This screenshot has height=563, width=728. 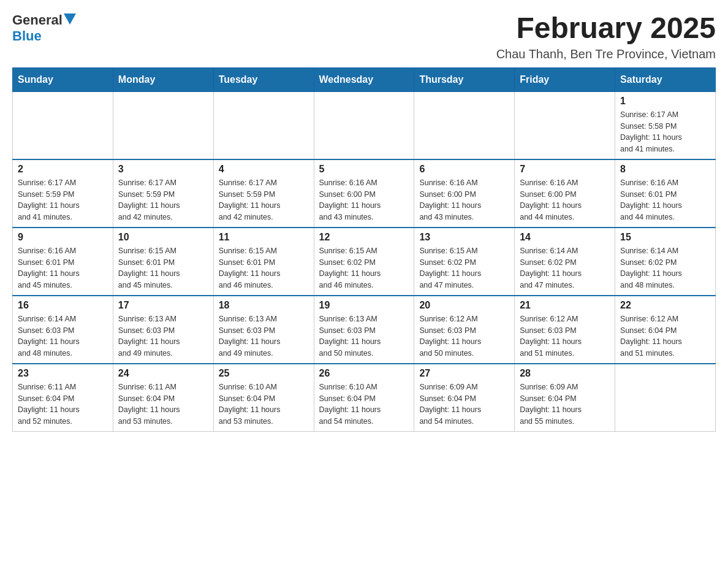 What do you see at coordinates (63, 397) in the screenshot?
I see `calendar-cell: 23Sunrise: 6:11 AM Sunset: 6:04 PM Dayli…` at bounding box center [63, 397].